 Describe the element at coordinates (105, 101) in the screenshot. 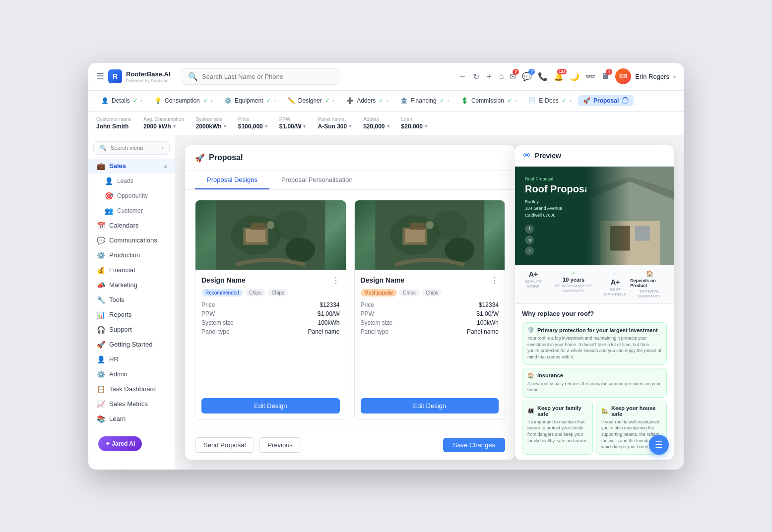

I see `tab-details-person-icon: 👤` at that location.